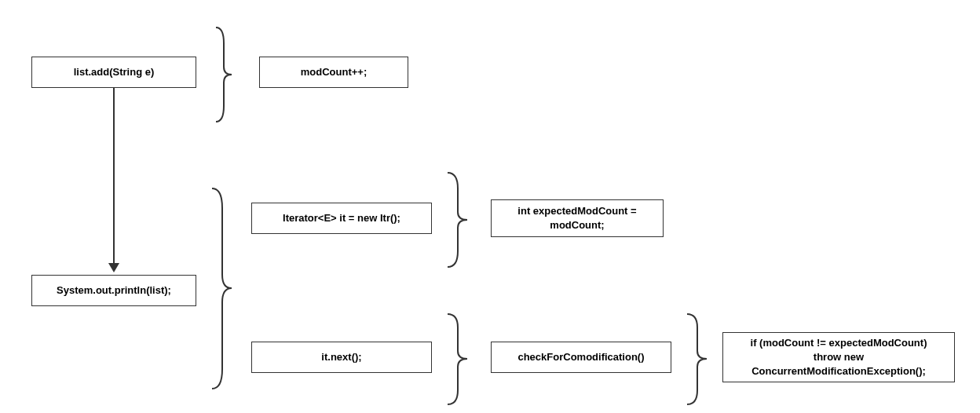 The image size is (980, 413). Describe the element at coordinates (335, 72) in the screenshot. I see `text-modcount: modCount++;` at that location.